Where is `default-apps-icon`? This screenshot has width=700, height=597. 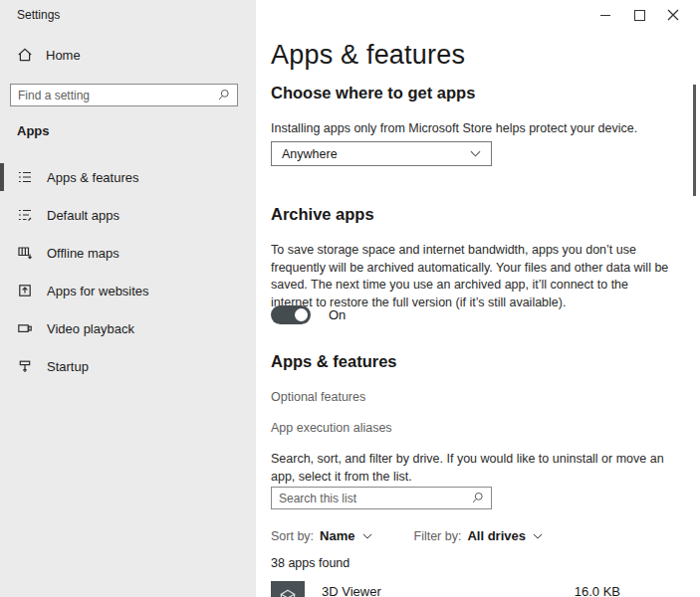 default-apps-icon is located at coordinates (25, 215).